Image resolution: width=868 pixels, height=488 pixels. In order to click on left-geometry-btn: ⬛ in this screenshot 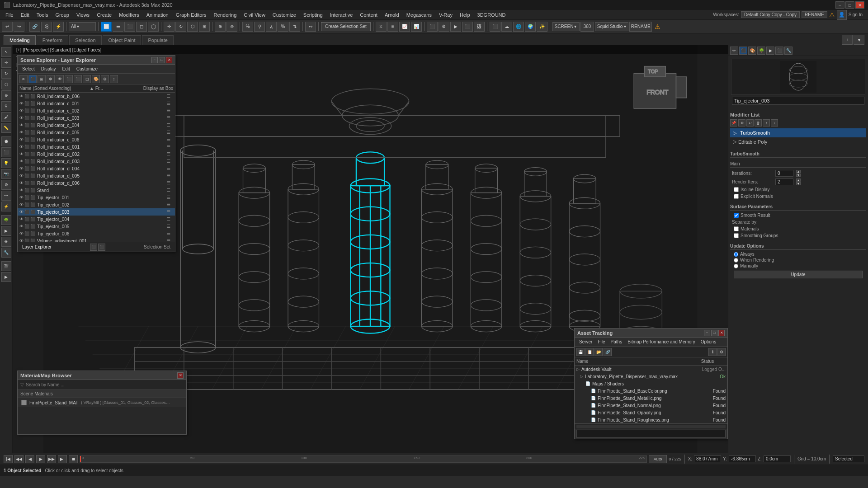, I will do `click(6, 152)`.